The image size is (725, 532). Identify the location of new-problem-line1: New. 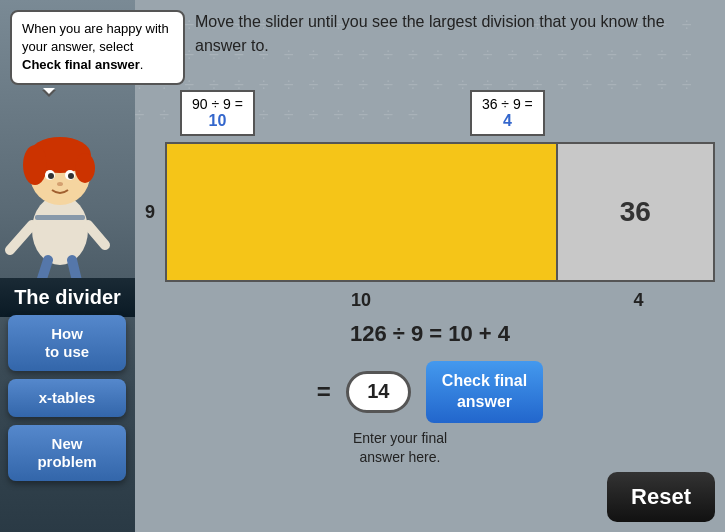
(68, 444).